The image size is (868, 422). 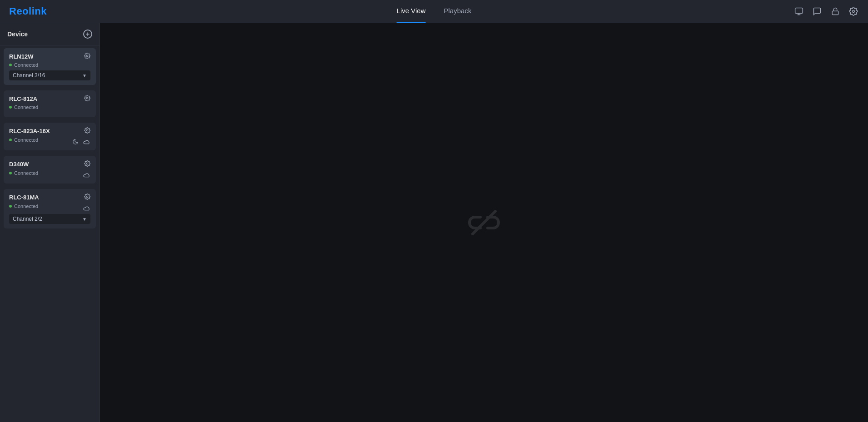 I want to click on device-name-rlc823a: RLC-823A-16X, so click(x=30, y=131).